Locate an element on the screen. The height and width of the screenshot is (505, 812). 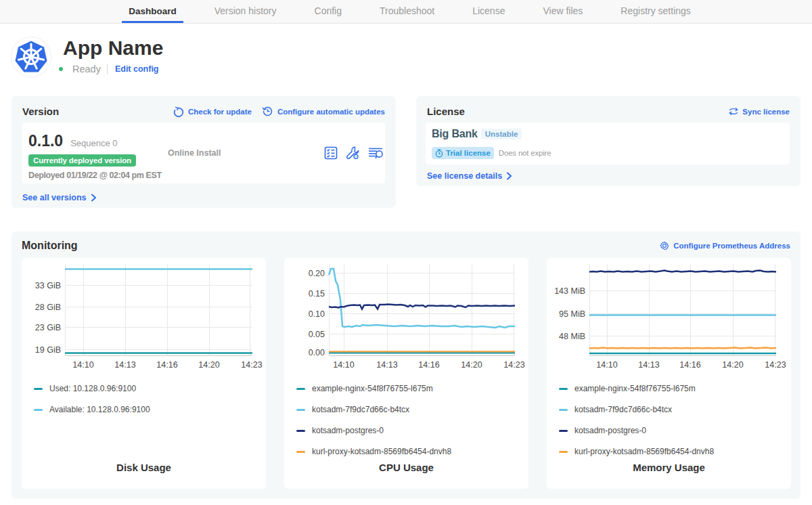
svg-text: 0.10 is located at coordinates (317, 314).